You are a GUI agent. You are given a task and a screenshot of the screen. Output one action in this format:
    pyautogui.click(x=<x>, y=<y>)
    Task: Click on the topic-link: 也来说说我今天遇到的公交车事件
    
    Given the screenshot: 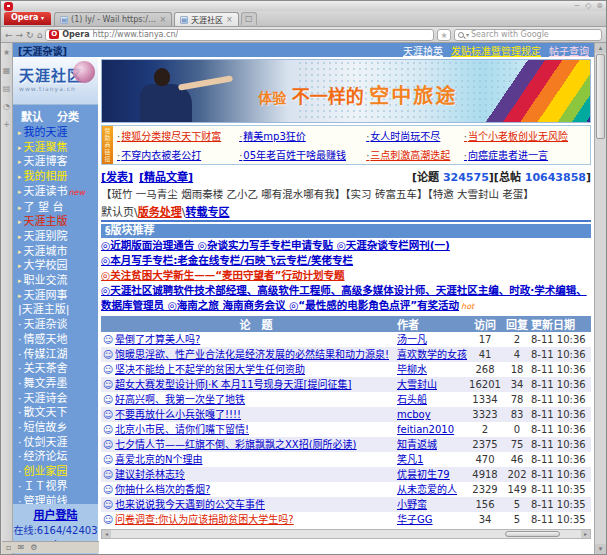 What is the action you would take?
    pyautogui.click(x=190, y=504)
    